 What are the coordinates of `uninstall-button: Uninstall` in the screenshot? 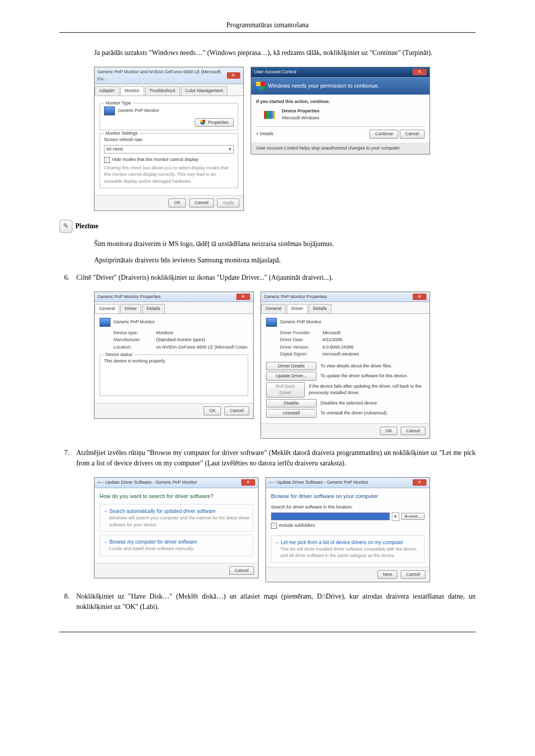 It's located at (291, 413).